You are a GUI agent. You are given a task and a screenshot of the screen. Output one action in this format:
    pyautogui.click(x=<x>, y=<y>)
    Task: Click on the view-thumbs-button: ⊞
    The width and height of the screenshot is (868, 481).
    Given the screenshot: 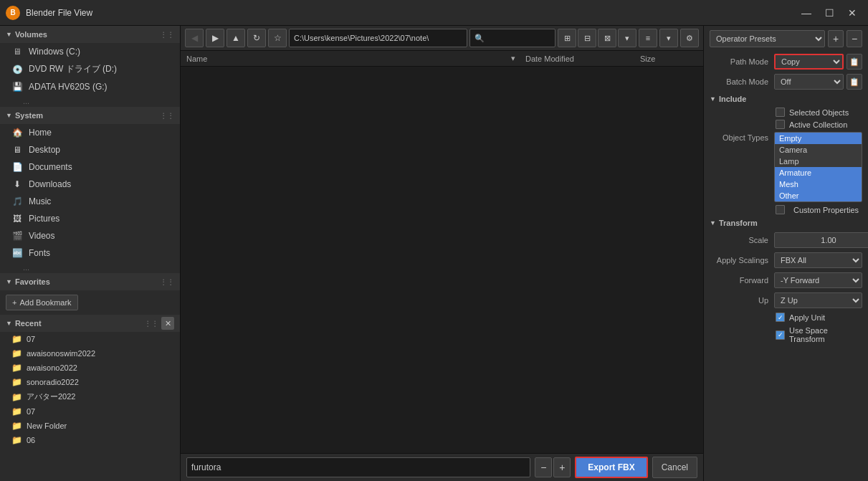 What is the action you would take?
    pyautogui.click(x=567, y=38)
    